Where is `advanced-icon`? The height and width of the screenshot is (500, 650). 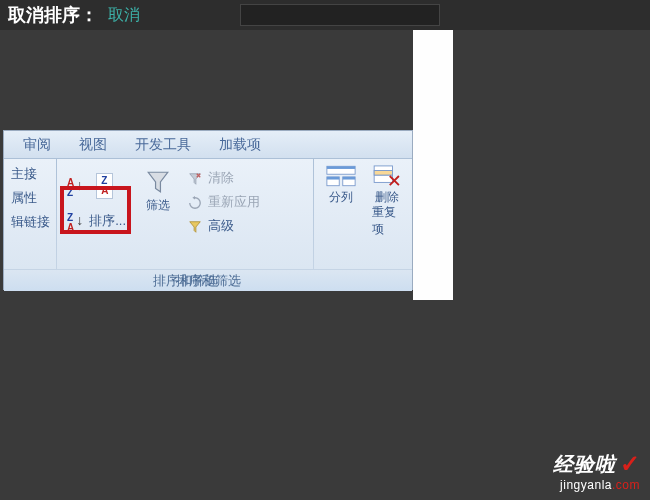
advanced-icon is located at coordinates (195, 227).